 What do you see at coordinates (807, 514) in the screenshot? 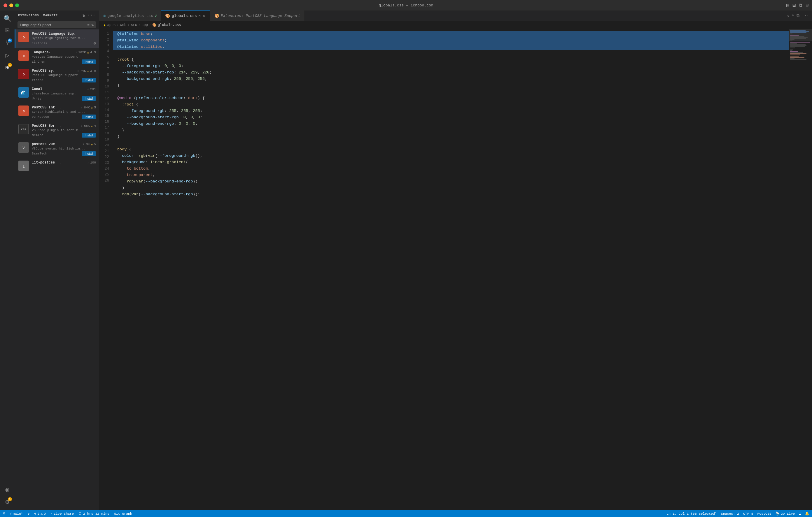
I see `status-notification: 🔔` at bounding box center [807, 514].